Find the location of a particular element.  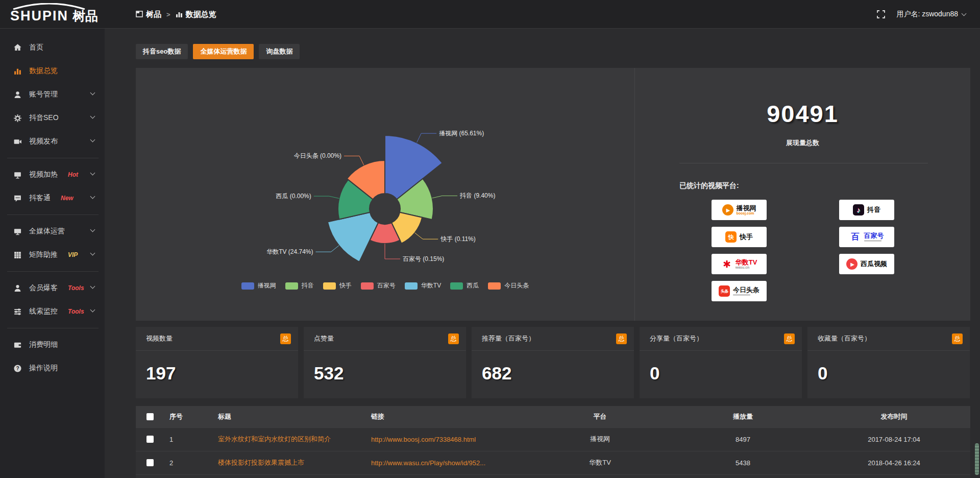

video-url-link: http://www.boosj.com/7338468.html is located at coordinates (424, 439).